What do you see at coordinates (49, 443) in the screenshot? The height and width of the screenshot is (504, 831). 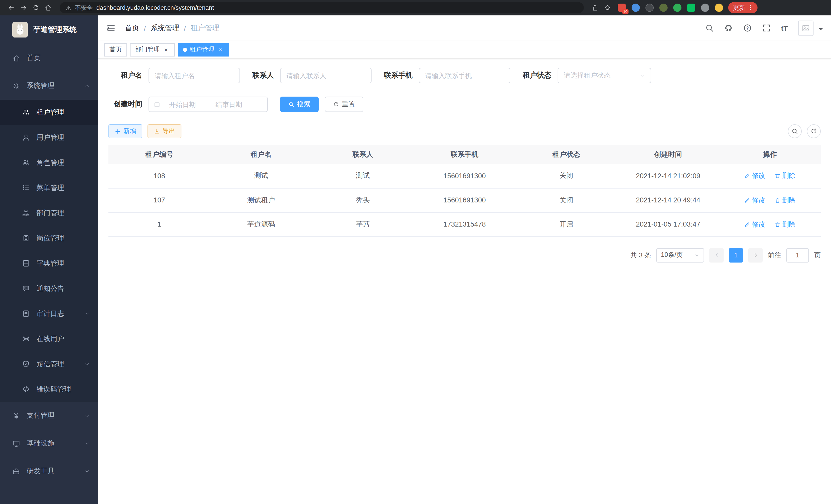 I see `sidebar-item-infrastructure: 基础设施` at bounding box center [49, 443].